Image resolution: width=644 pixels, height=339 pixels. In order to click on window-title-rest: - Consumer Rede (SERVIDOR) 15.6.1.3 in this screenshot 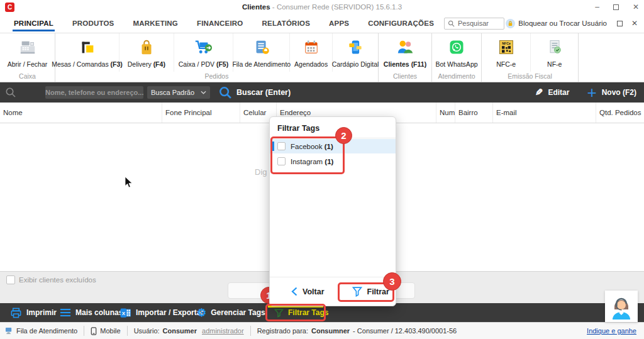, I will do `click(336, 7)`.